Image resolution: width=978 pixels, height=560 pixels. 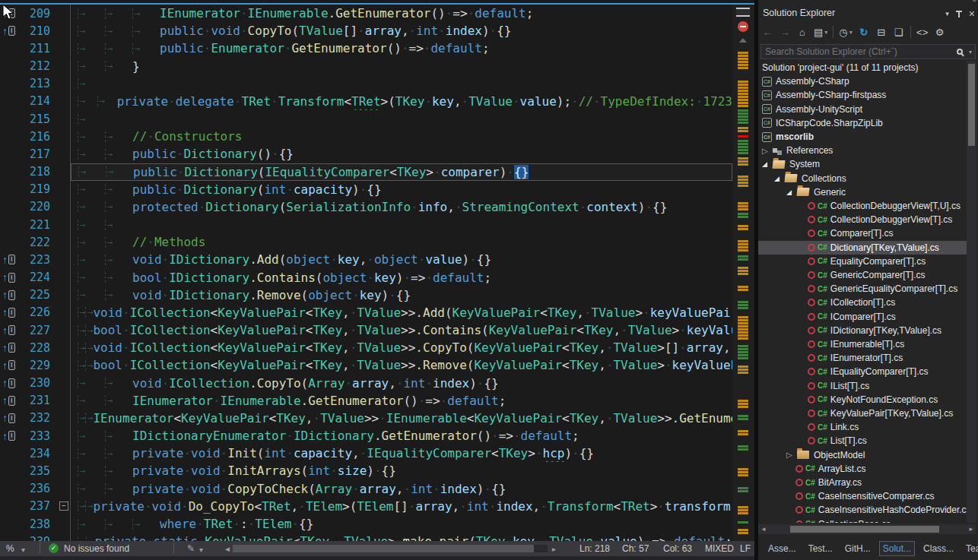 I want to click on code-text: →→private·void·CopyToCheck(Array·array,·…, so click(x=402, y=489).